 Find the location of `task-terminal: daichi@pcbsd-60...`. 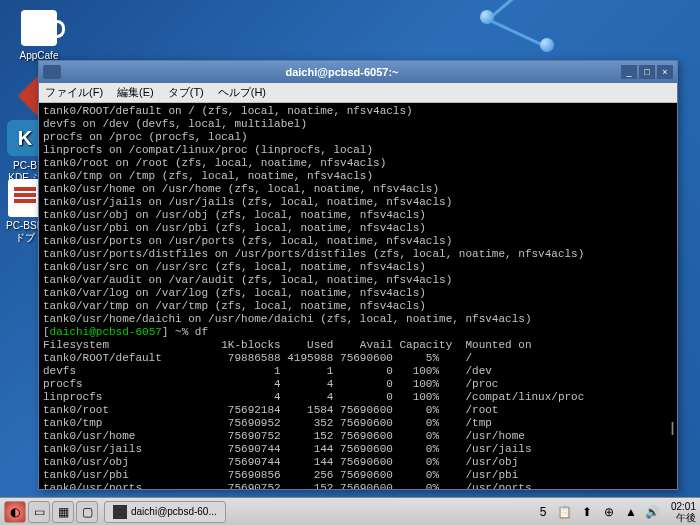

task-terminal: daichi@pcbsd-60... is located at coordinates (165, 512).